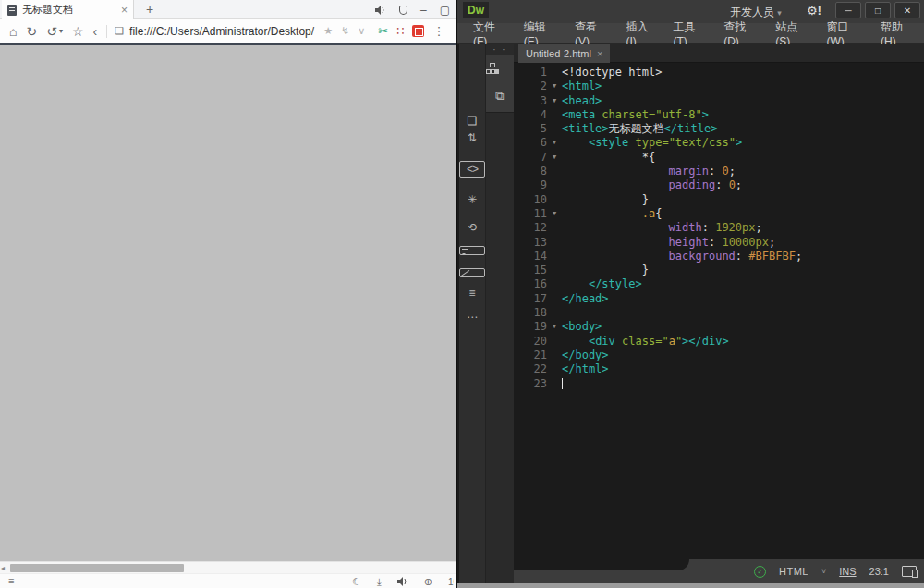  What do you see at coordinates (719, 172) in the screenshot?
I see `code-line: 8 margin: 0;` at bounding box center [719, 172].